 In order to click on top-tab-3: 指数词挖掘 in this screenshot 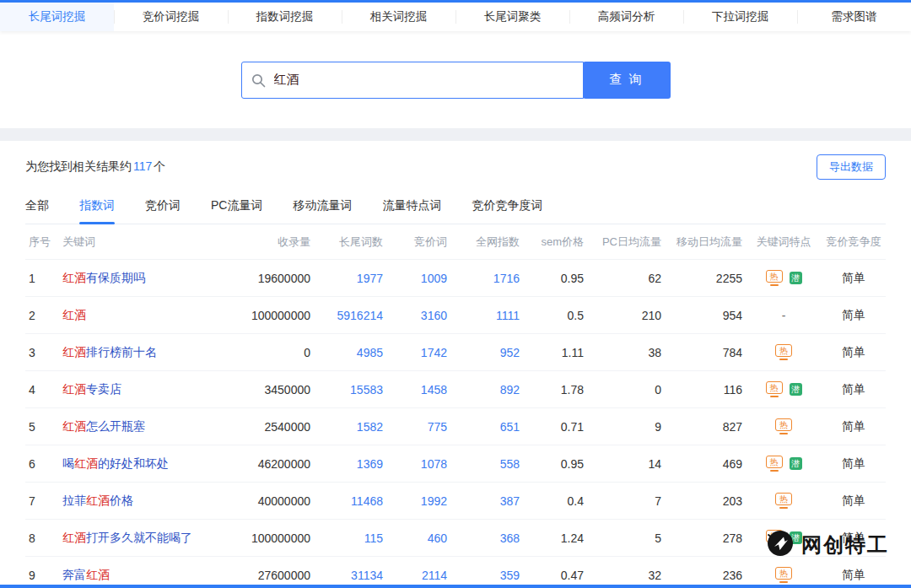, I will do `click(285, 17)`.